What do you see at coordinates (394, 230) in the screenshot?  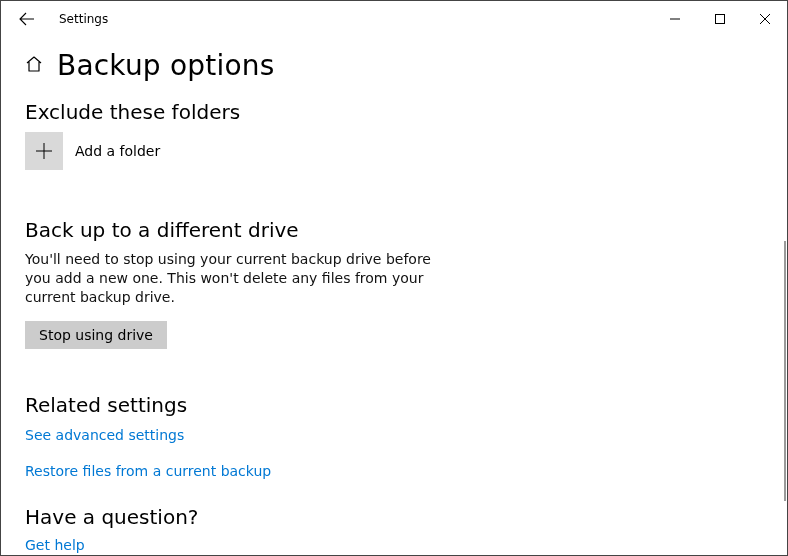 I see `different-drive-heading: Back up to a different drive` at bounding box center [394, 230].